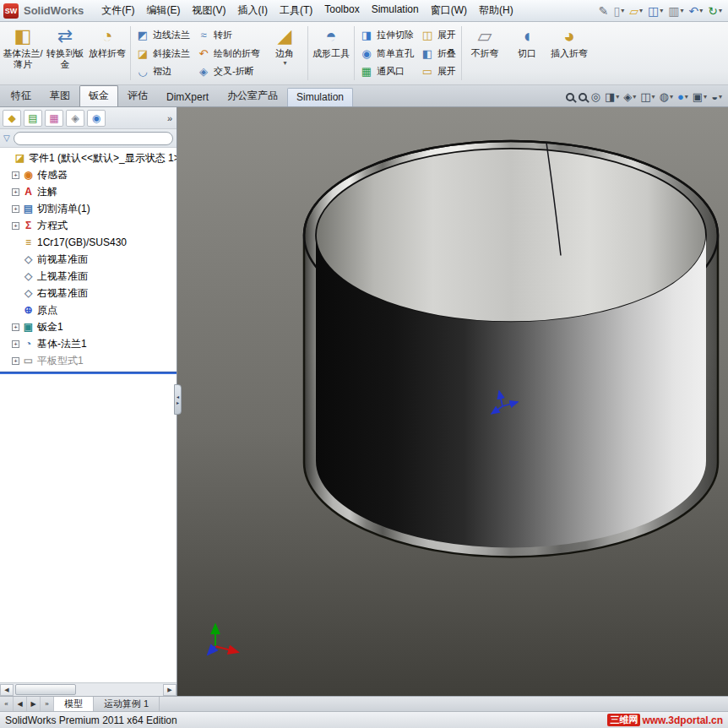  I want to click on menu-edit: 编辑(E), so click(164, 10).